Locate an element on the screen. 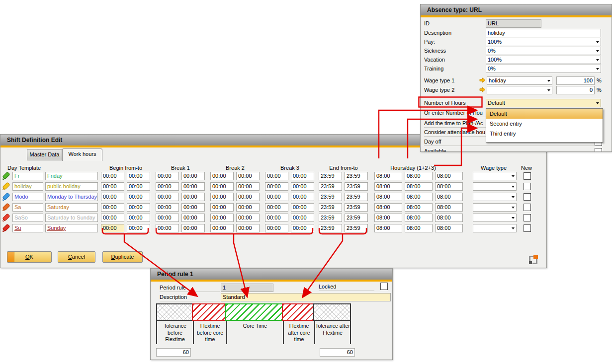 The height and width of the screenshot is (364, 612). tab-work-hours: Work hours is located at coordinates (83, 155).